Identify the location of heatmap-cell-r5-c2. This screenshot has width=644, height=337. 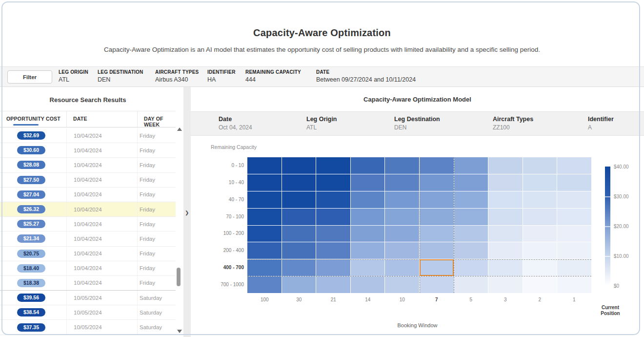
(333, 251).